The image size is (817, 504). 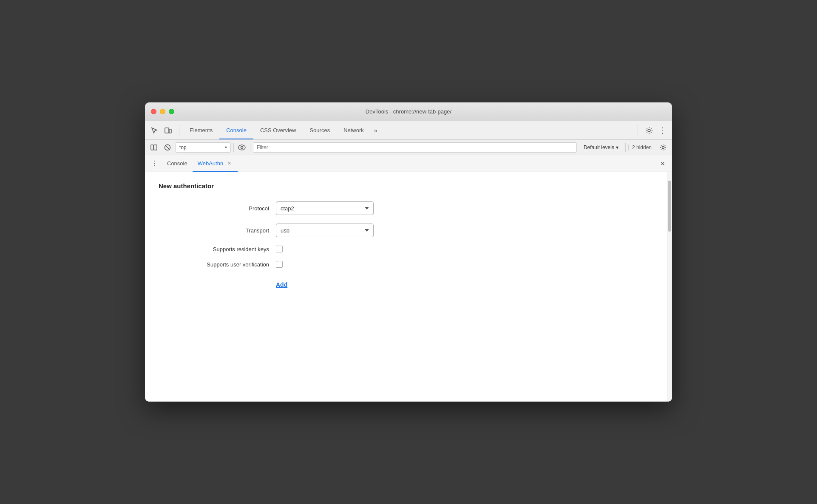 What do you see at coordinates (653, 130) in the screenshot?
I see `toolbar-right: ⋮` at bounding box center [653, 130].